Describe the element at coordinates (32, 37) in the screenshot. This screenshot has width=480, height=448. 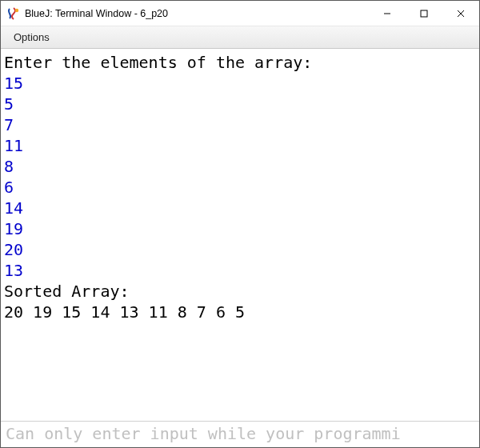
I see `menu-options: Options` at that location.